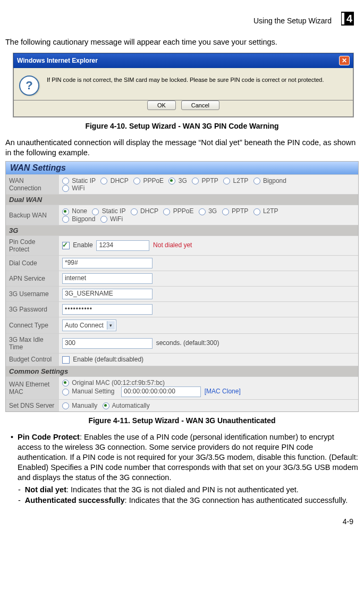 This screenshot has height=597, width=364. Describe the element at coordinates (182, 469) in the screenshot. I see `bullet-list: • Pin Code Protect: Enables the use of a…` at that location.